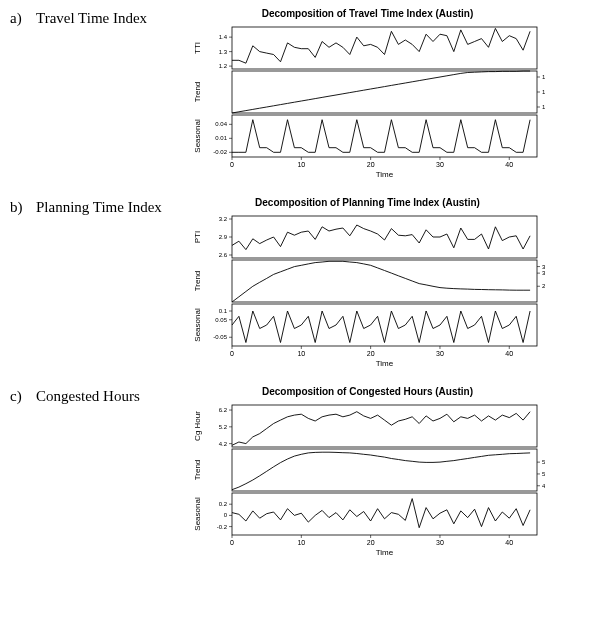  What do you see at coordinates (544, 474) in the screenshot?
I see `svg-text: 5.05` at bounding box center [544, 474].